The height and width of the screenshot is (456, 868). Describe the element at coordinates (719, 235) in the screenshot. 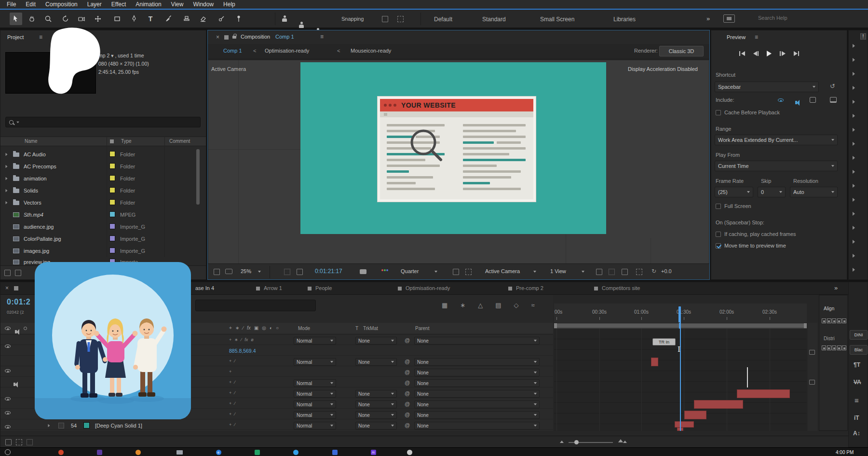

I see `caching-checkbox` at that location.